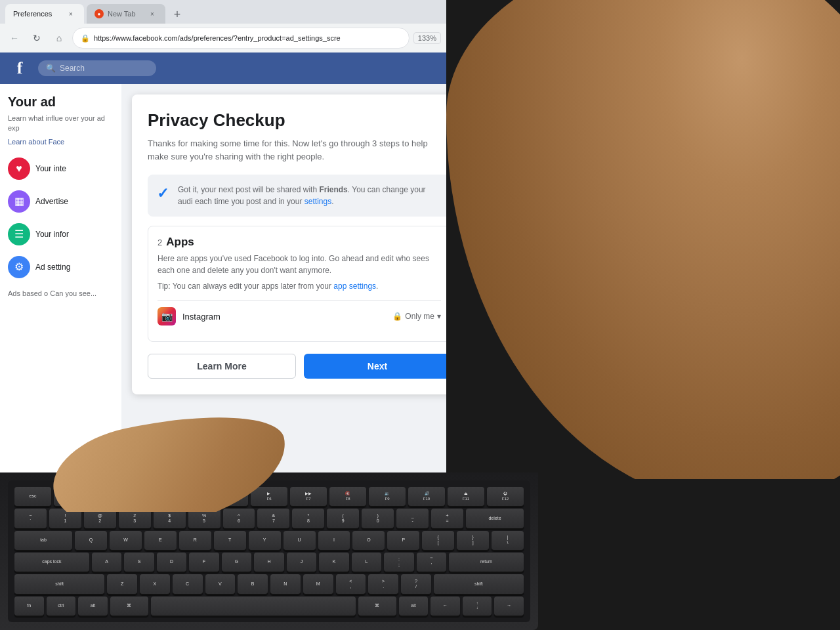 The image size is (840, 630). Describe the element at coordinates (273, 518) in the screenshot. I see `key-7: &7` at that location.